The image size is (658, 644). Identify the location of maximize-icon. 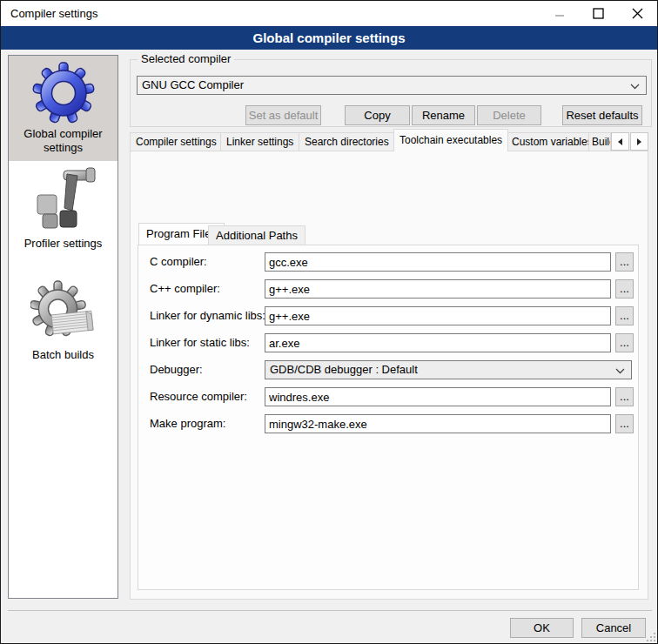
(599, 14).